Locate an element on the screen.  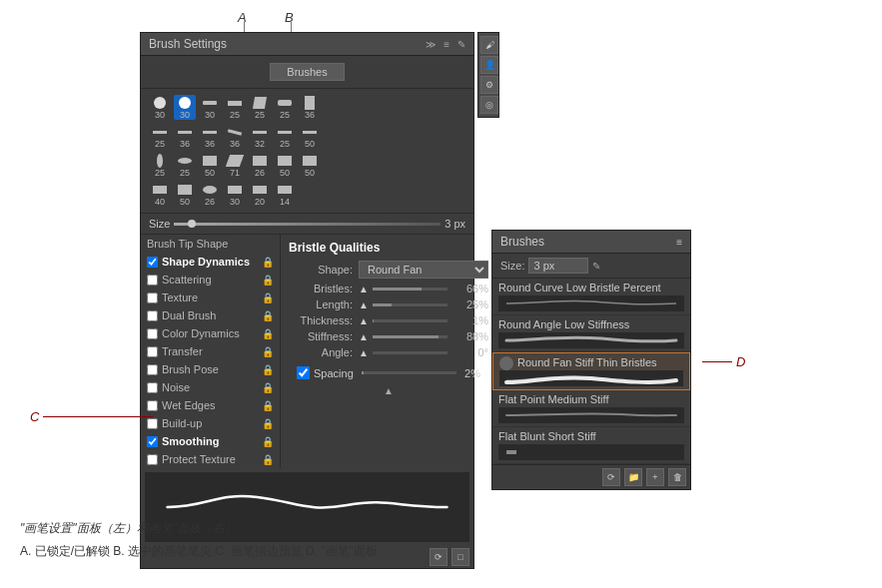
brushes-button: Brushes is located at coordinates (307, 72).